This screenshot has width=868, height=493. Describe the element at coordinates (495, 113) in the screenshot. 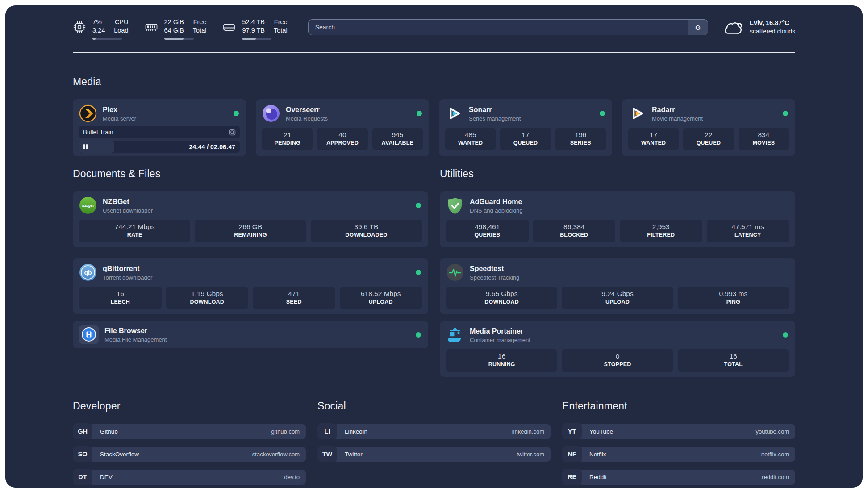

I see `sonarr-titles: Sonarr Series management` at that location.